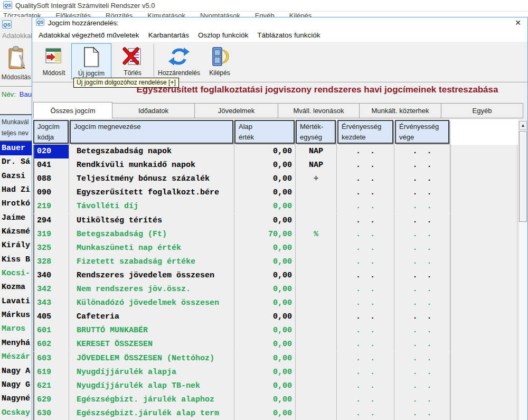  What do you see at coordinates (280, 221) in the screenshot?
I see `table-row: 294Utiköltség térítés0,00. .. .` at bounding box center [280, 221].